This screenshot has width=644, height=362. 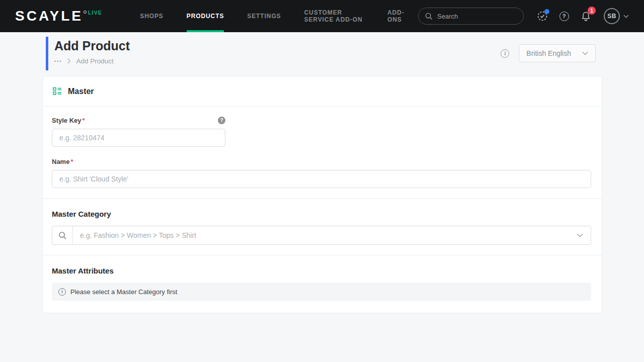 I want to click on name-label: Name*, so click(x=62, y=162).